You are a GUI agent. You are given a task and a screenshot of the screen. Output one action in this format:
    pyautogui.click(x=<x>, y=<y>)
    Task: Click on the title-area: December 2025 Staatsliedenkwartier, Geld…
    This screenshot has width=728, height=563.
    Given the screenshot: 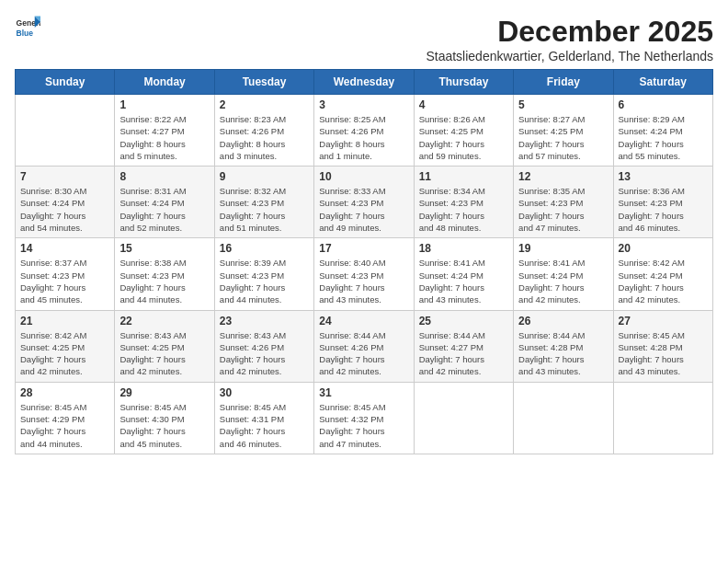 What is the action you would take?
    pyautogui.click(x=570, y=39)
    